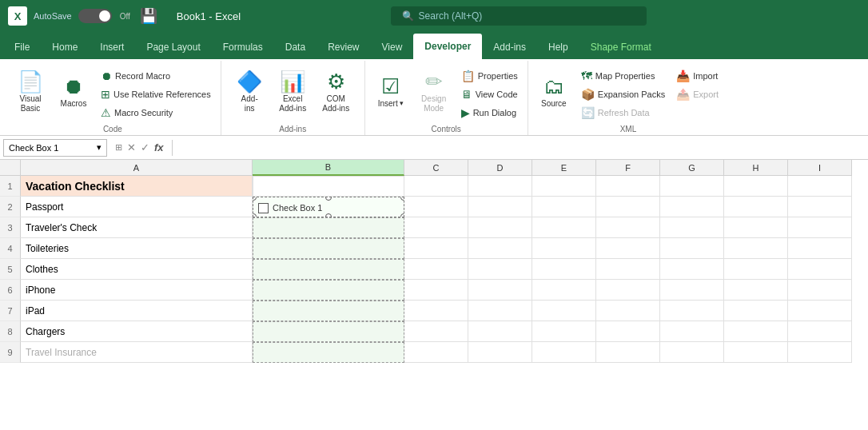 This screenshot has width=868, height=430. Describe the element at coordinates (564, 228) in the screenshot. I see `cell-e3` at that location.